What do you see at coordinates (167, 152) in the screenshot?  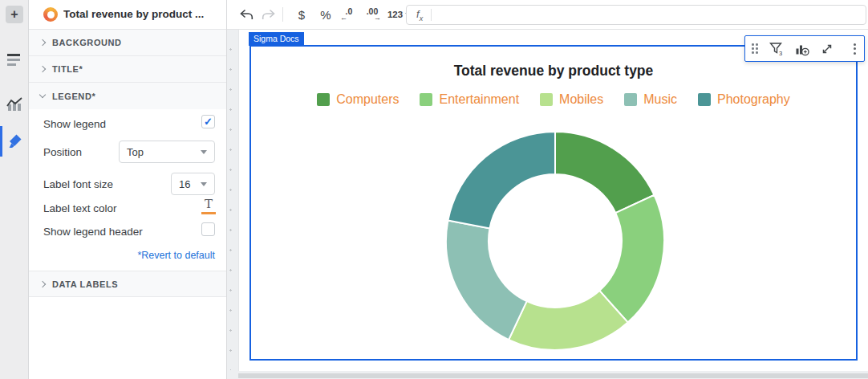 I see `position-select: Top` at bounding box center [167, 152].